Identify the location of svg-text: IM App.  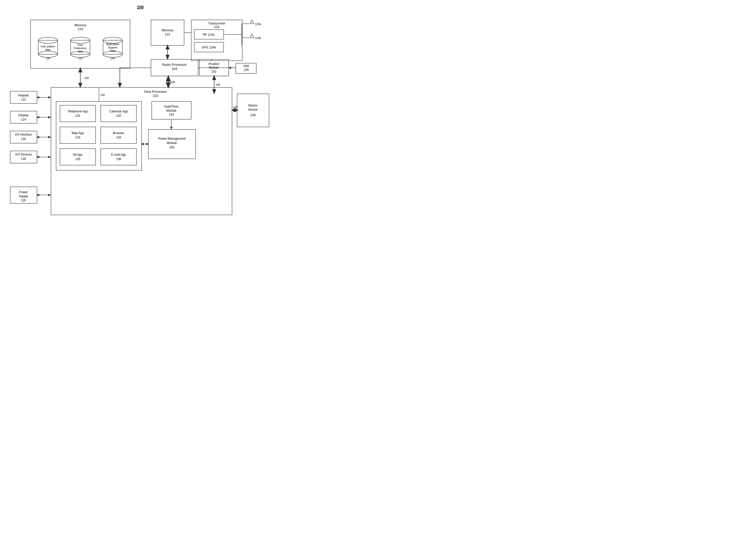
(78, 155).